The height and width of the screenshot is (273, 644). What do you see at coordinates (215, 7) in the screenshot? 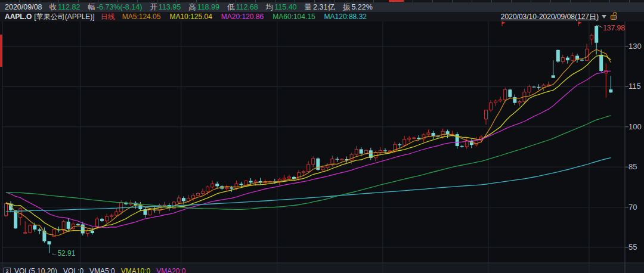
I see `quote-fields: 收112.82幅-6.73%(-8.14)开113.95高118.99低112.…` at bounding box center [215, 7].